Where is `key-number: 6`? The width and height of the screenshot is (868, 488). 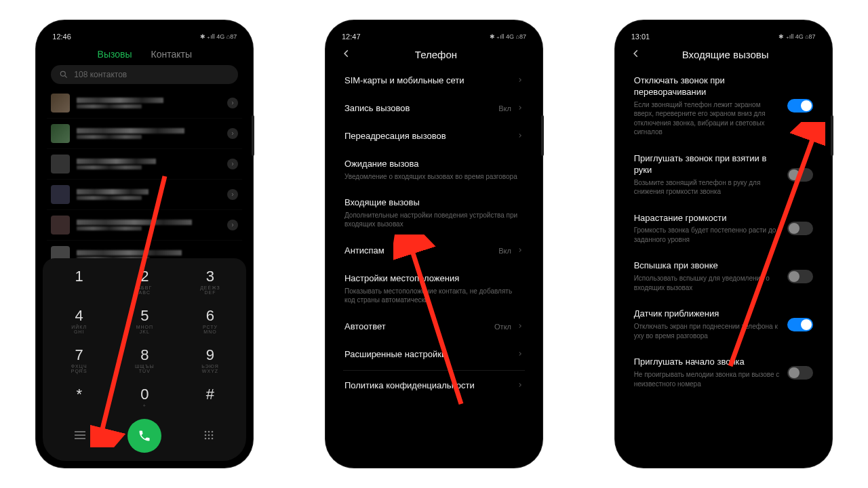
key-number: 6 is located at coordinates (210, 316).